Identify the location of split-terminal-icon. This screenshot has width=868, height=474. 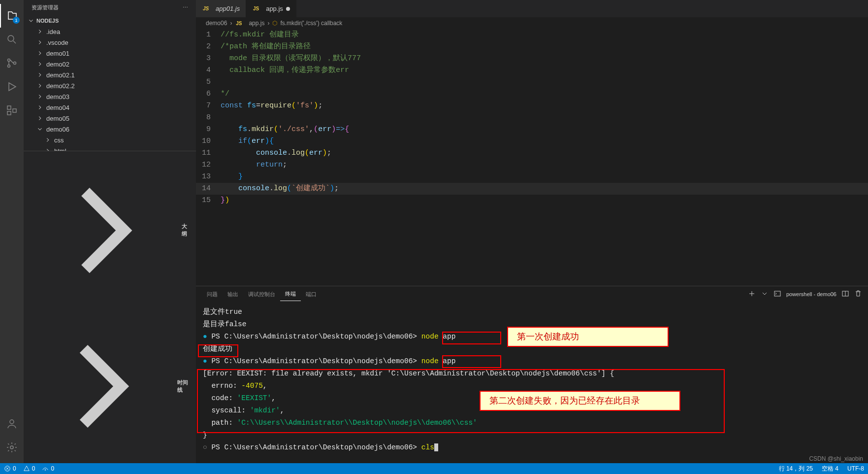
(845, 294).